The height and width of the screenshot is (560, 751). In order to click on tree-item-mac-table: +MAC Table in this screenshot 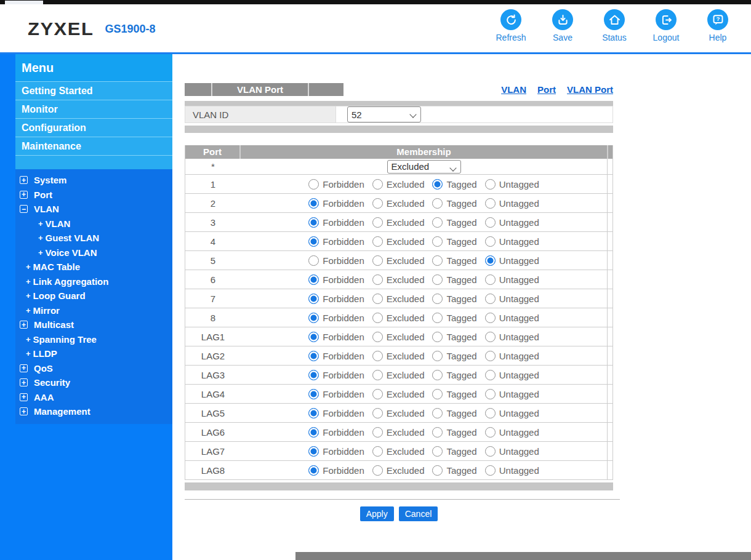, I will do `click(94, 267)`.